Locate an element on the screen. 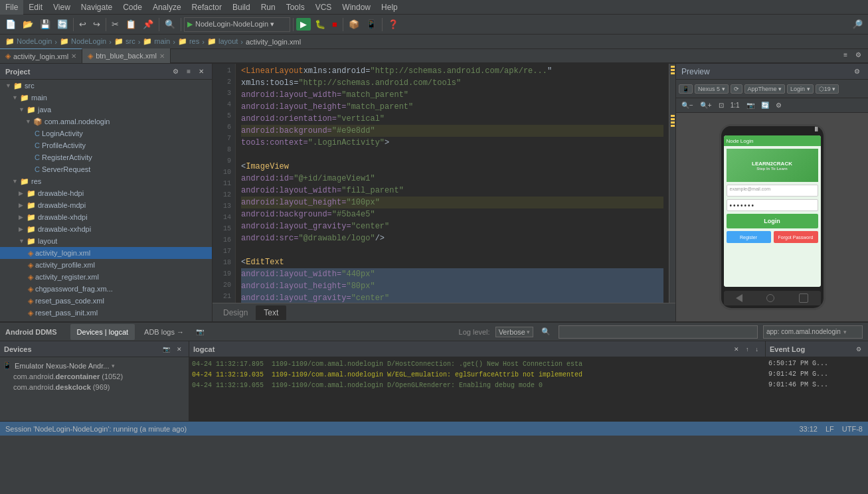 The image size is (868, 494). undo-btn: ↩ is located at coordinates (82, 25).